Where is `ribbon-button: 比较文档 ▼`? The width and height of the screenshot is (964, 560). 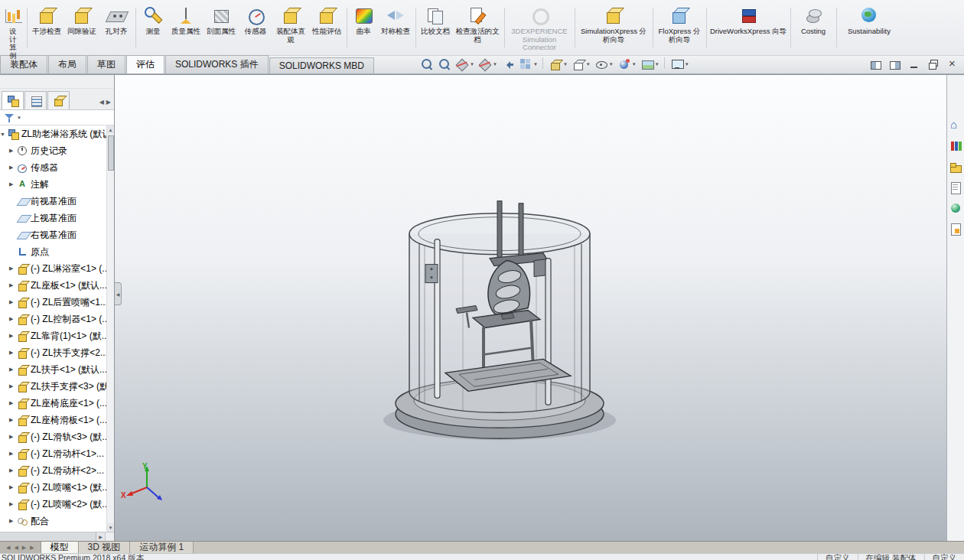
ribbon-button: 比较文档 ▼ is located at coordinates (435, 28).